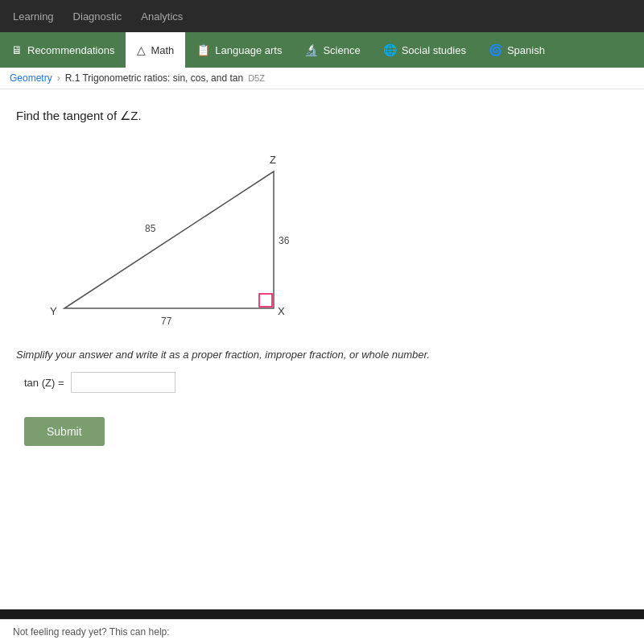  I want to click on bottom-bar: Not feeling ready yet? This can help:, so click(322, 631).